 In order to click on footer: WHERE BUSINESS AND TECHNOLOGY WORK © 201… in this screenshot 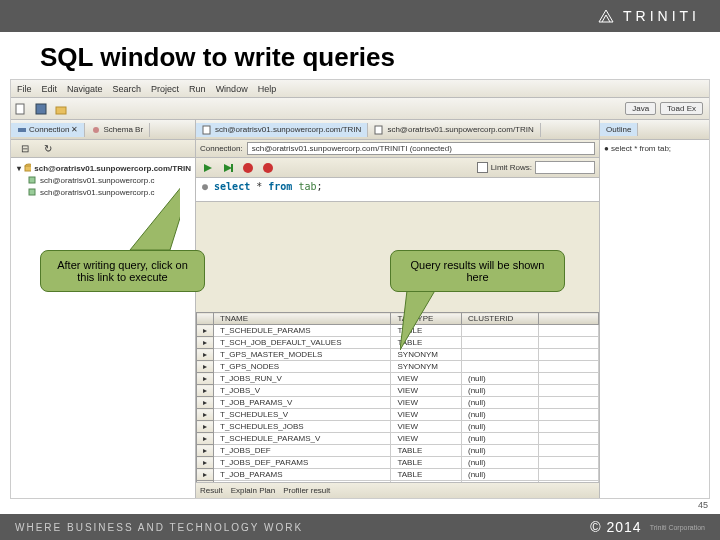, I will do `click(360, 527)`.